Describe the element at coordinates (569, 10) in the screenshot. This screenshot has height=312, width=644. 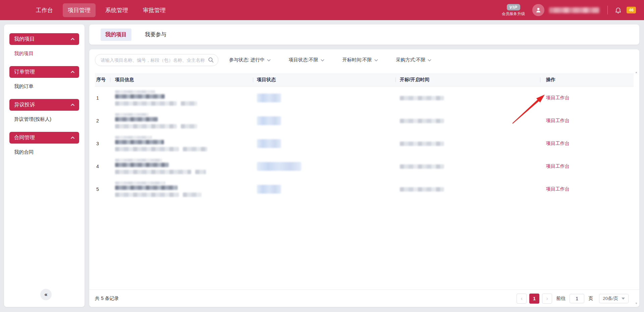
I see `navbar-right: VIP 会员服务升级 46` at that location.